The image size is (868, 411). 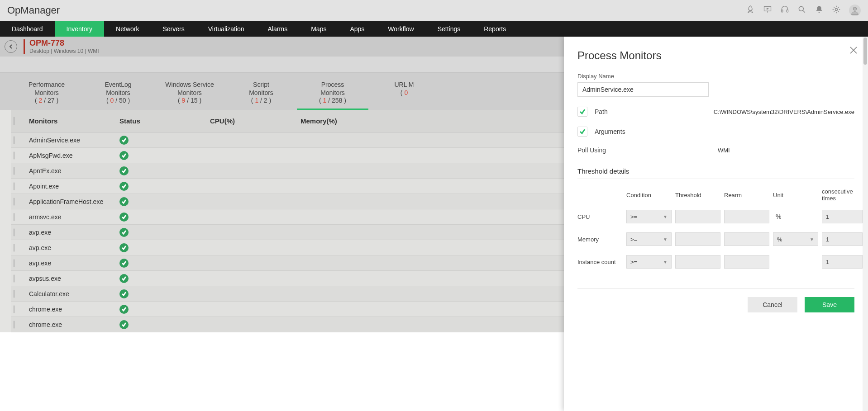 What do you see at coordinates (830, 305) in the screenshot?
I see `save-button: Save` at bounding box center [830, 305].